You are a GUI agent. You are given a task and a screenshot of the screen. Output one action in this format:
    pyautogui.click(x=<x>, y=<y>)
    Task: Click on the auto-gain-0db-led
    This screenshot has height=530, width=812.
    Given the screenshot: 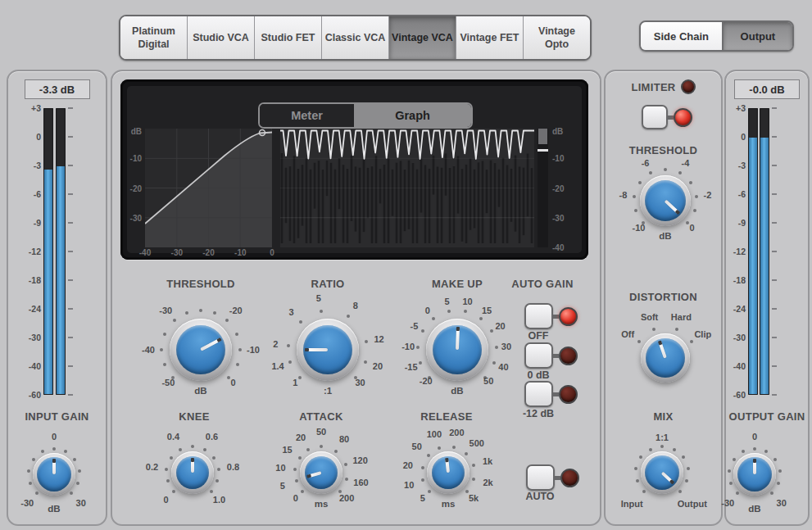 What is the action you would take?
    pyautogui.click(x=569, y=356)
    